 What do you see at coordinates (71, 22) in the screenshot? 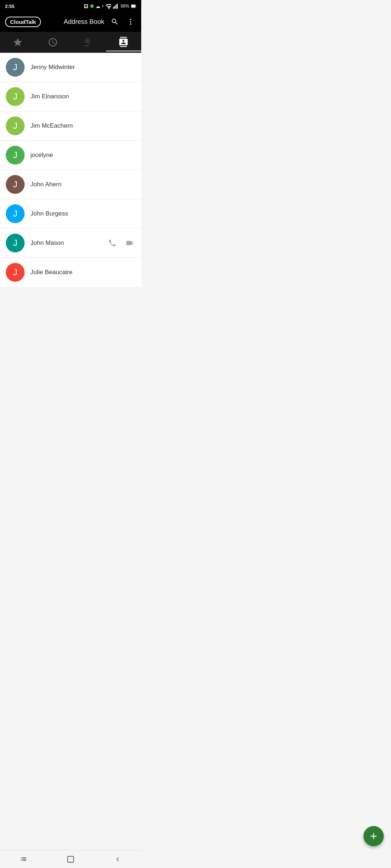
I see `app-bar: CloudTalk Address Book` at bounding box center [71, 22].